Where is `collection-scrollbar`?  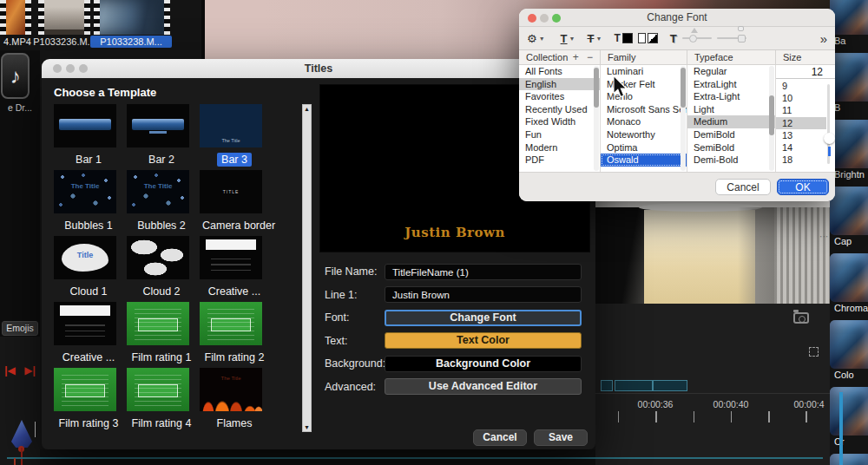
collection-scrollbar is located at coordinates (596, 118).